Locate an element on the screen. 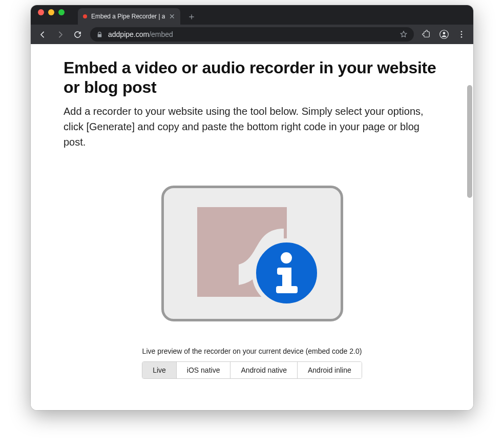 Image resolution: width=504 pixels, height=446 pixels. back-button is located at coordinates (43, 34).